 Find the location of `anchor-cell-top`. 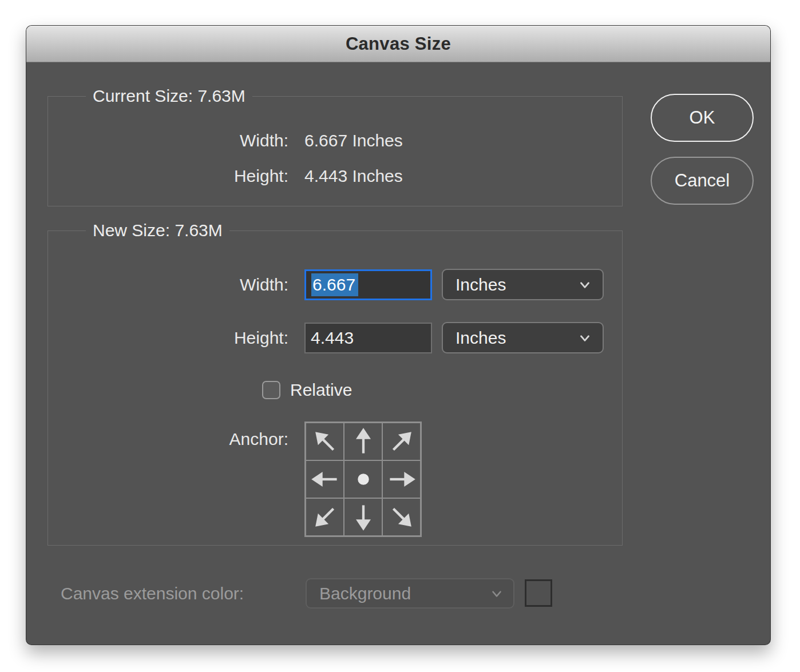

anchor-cell-top is located at coordinates (363, 442).